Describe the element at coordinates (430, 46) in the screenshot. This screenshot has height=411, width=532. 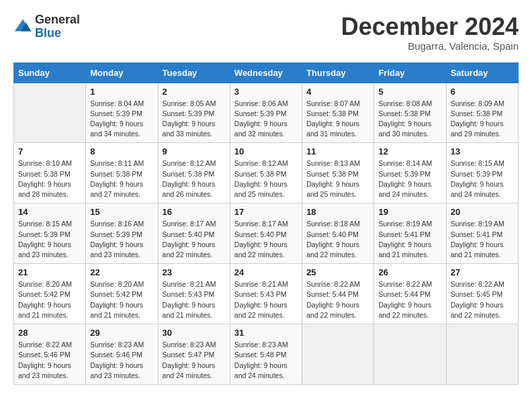
I see `location: Bugarra, Valencia, Spain` at that location.